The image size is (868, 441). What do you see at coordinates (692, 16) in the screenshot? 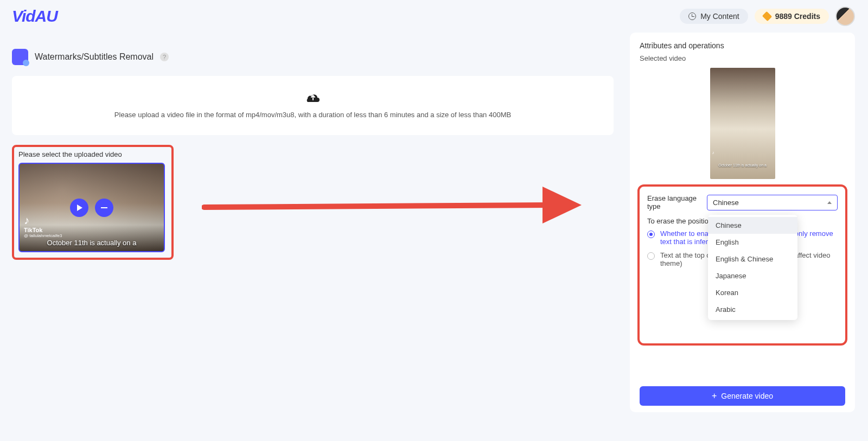
I see `clock-icon` at bounding box center [692, 16].